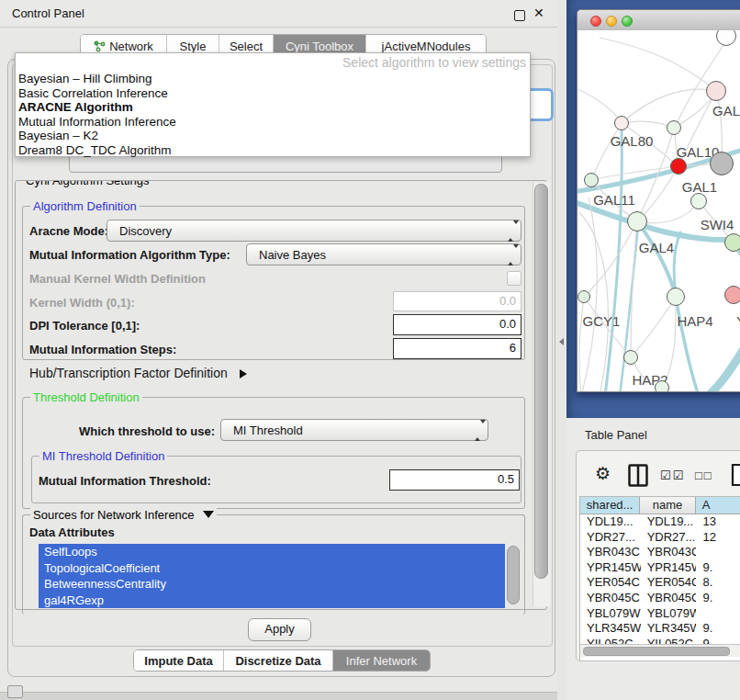 This screenshot has height=700, width=740. What do you see at coordinates (542, 381) in the screenshot?
I see `settings-scrollbar-thumb` at bounding box center [542, 381].